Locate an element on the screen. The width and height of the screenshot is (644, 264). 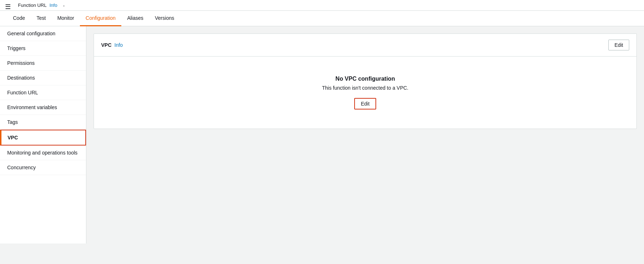
panel-title-text: VPC is located at coordinates (107, 45).